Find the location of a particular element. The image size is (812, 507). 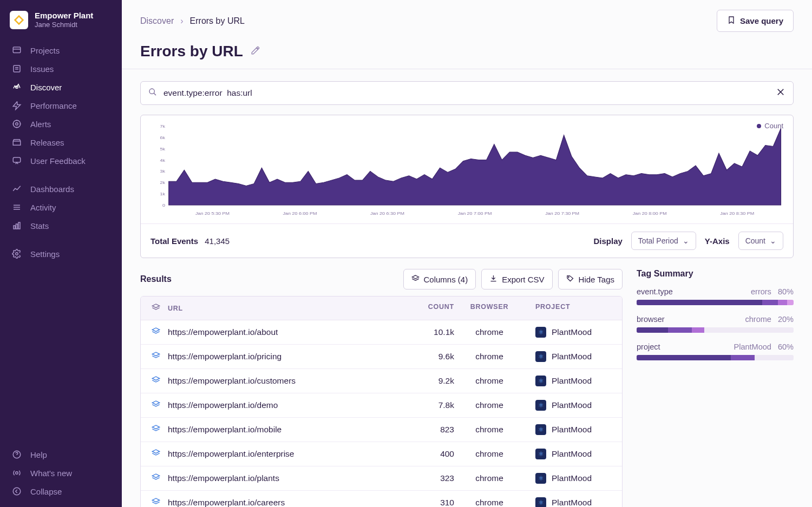

tag-item: projectPlantMood 60% is located at coordinates (715, 352).